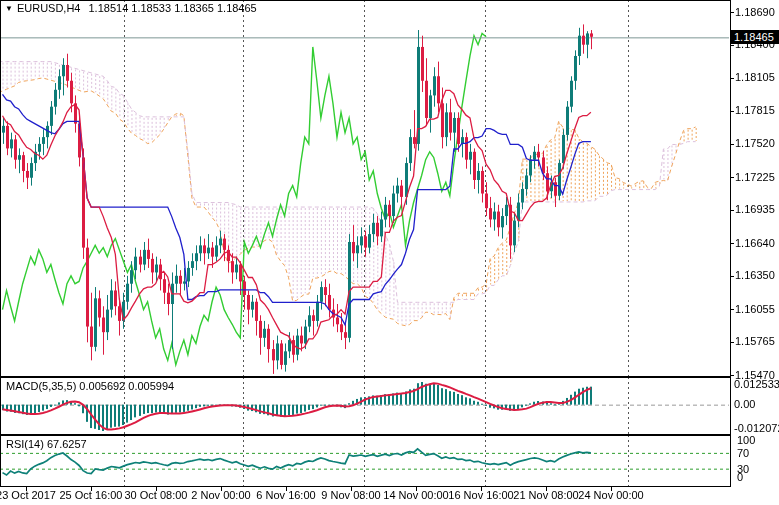 This screenshot has height=505, width=779. Describe the element at coordinates (755, 209) in the screenshot. I see `price-axis-label: 1.16935` at that location.